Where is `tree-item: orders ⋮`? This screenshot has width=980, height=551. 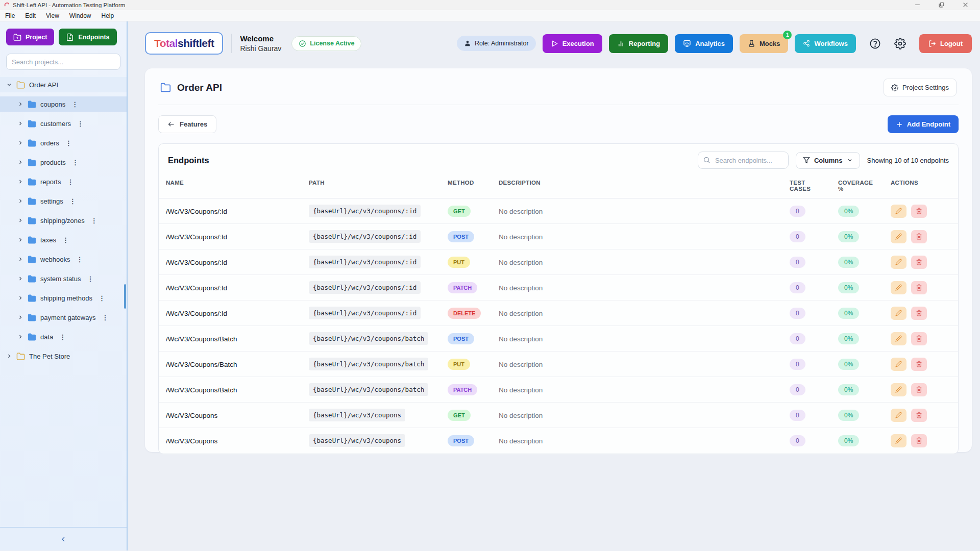
tree-item: orders ⋮ is located at coordinates (63, 143).